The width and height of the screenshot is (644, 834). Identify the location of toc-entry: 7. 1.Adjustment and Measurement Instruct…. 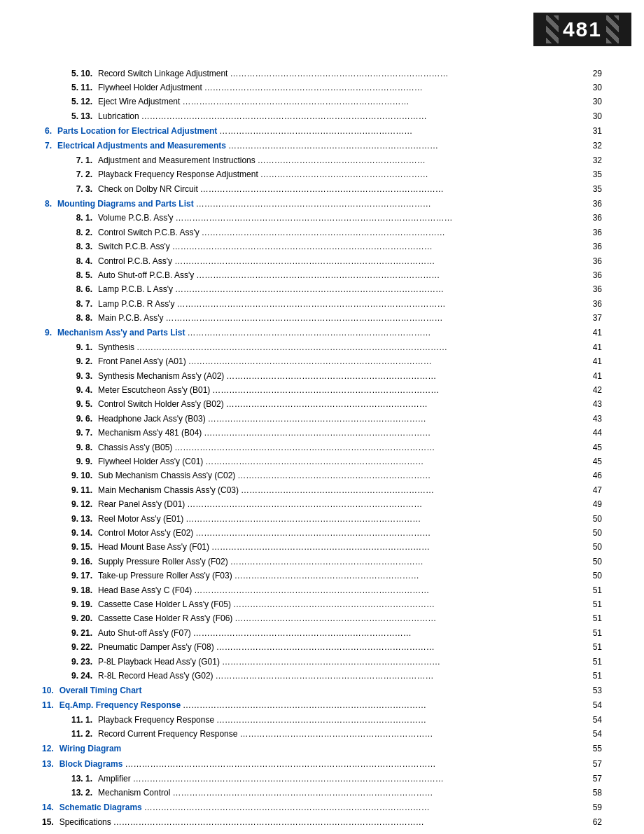
(322, 160).